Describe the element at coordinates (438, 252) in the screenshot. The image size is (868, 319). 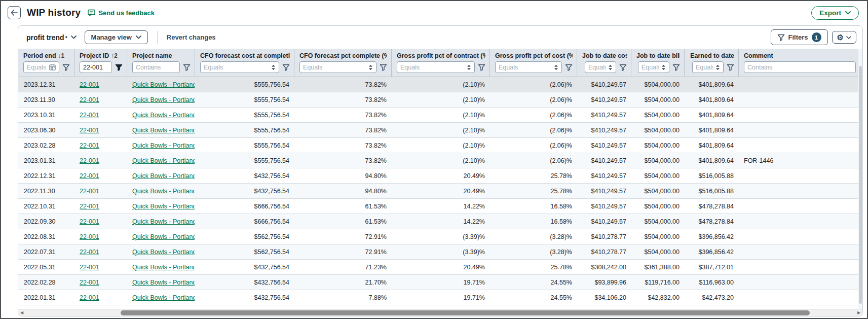
I see `table-row: 2022.07.3122-001Quick Bowls - Portland$5…` at that location.